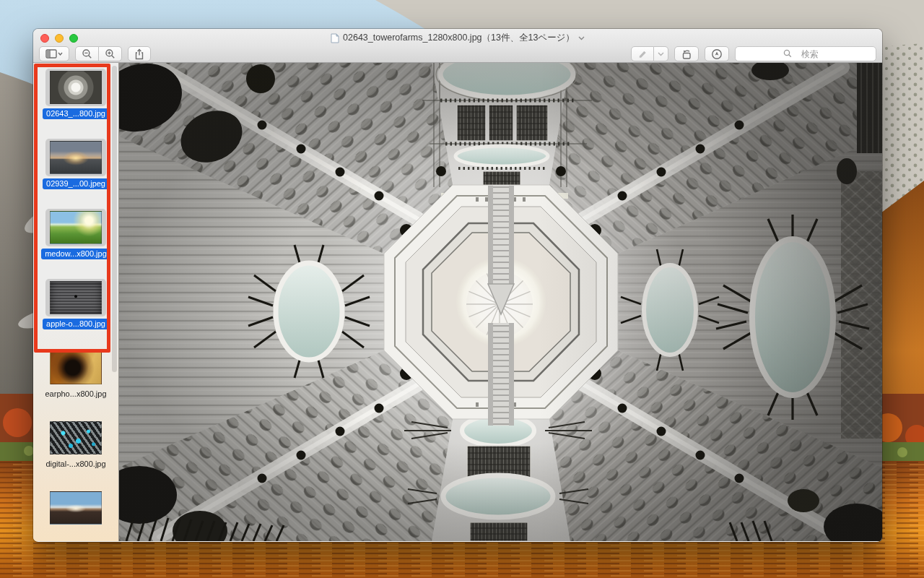 The height and width of the screenshot is (578, 924). What do you see at coordinates (87, 53) in the screenshot?
I see `zoom-out-icon` at bounding box center [87, 53].